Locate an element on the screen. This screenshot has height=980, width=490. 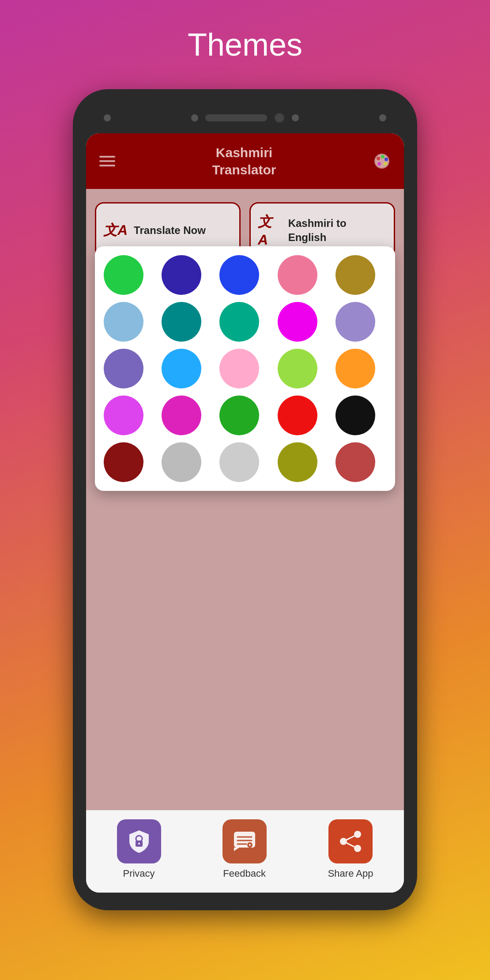
translate-icon-2: 文A is located at coordinates (270, 230).